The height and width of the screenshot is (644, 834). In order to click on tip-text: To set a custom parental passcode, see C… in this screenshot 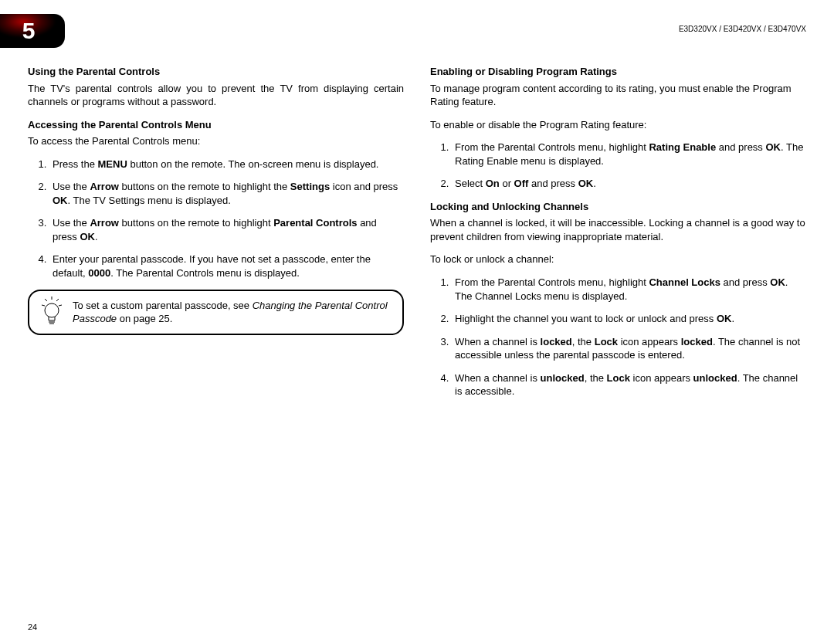, I will do `click(230, 312)`.